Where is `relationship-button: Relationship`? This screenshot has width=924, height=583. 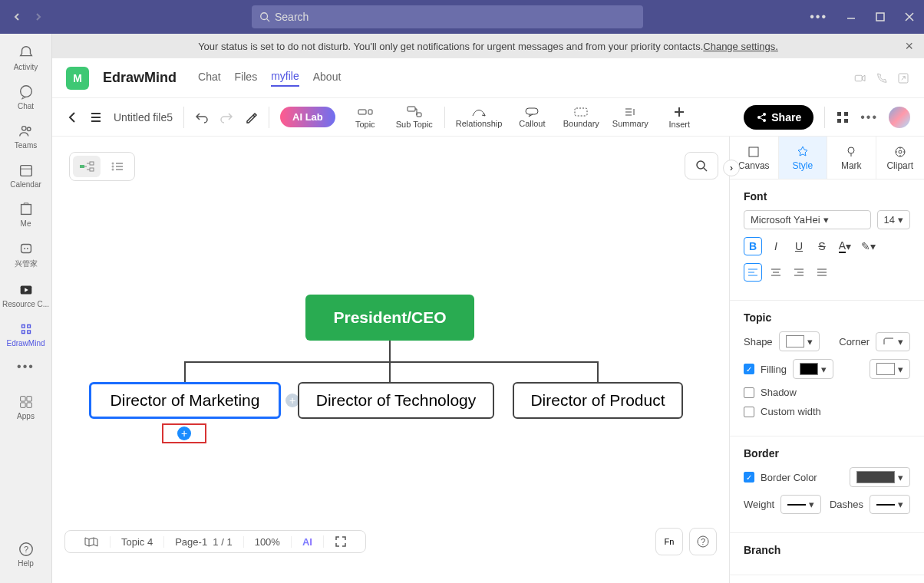 relationship-button: Relationship is located at coordinates (479, 117).